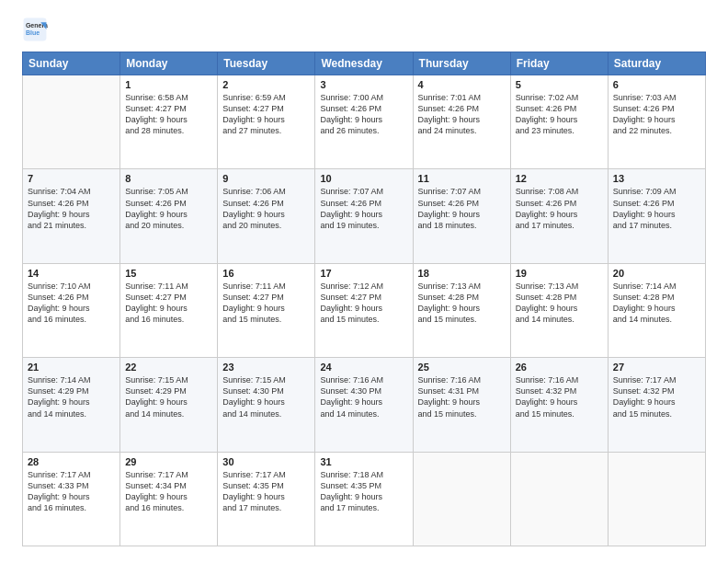 The width and height of the screenshot is (728, 563). What do you see at coordinates (656, 85) in the screenshot?
I see `day-number: 6` at bounding box center [656, 85].